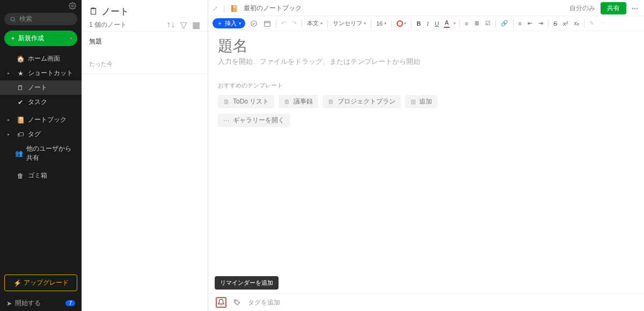  I want to click on check-icon: ✔, so click(20, 102).